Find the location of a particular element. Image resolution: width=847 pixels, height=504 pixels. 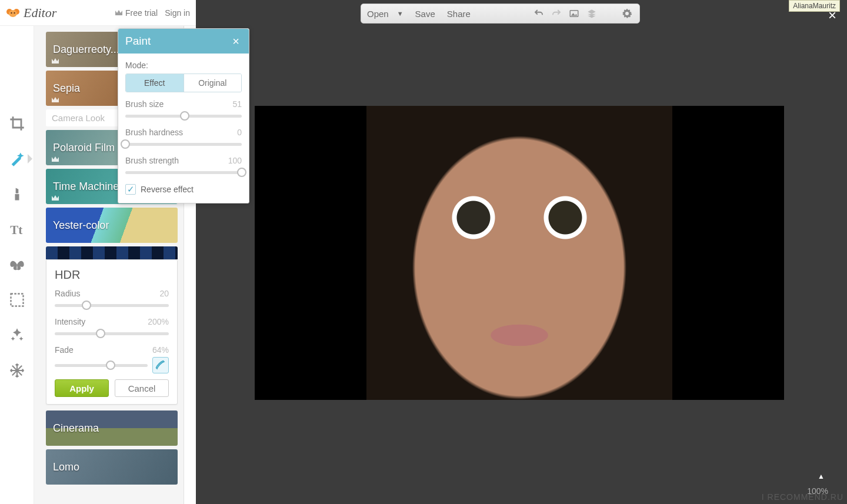

texture-icon is located at coordinates (17, 335).